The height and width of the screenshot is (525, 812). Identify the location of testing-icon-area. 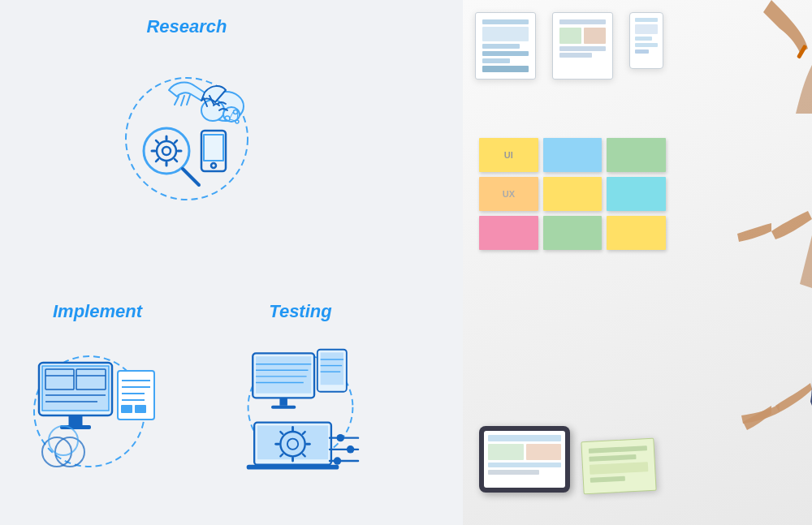
(300, 403).